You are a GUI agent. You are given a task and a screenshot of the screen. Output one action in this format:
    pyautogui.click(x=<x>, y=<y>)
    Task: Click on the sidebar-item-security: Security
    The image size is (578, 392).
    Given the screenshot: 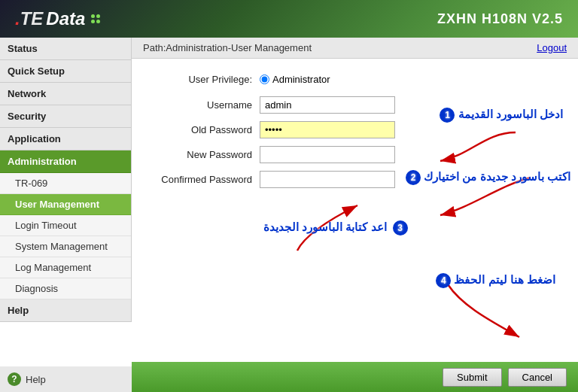 What is the action you would take?
    pyautogui.click(x=65, y=117)
    